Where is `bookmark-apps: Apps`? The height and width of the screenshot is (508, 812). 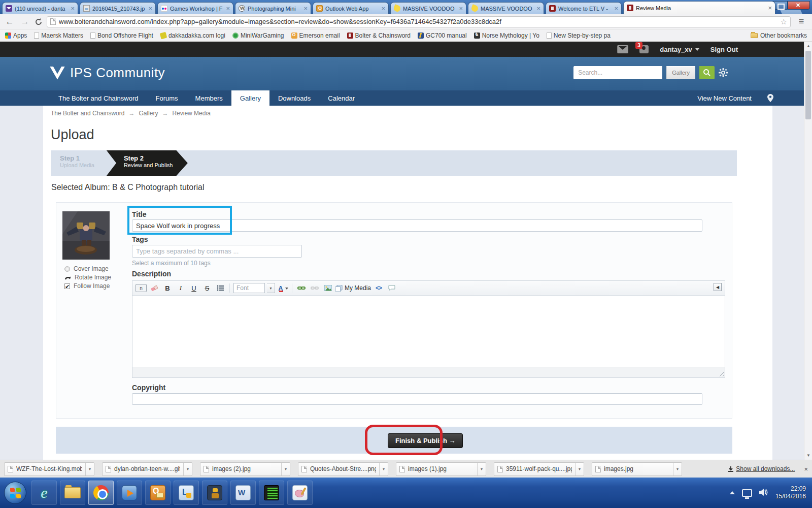 bookmark-apps: Apps is located at coordinates (16, 36).